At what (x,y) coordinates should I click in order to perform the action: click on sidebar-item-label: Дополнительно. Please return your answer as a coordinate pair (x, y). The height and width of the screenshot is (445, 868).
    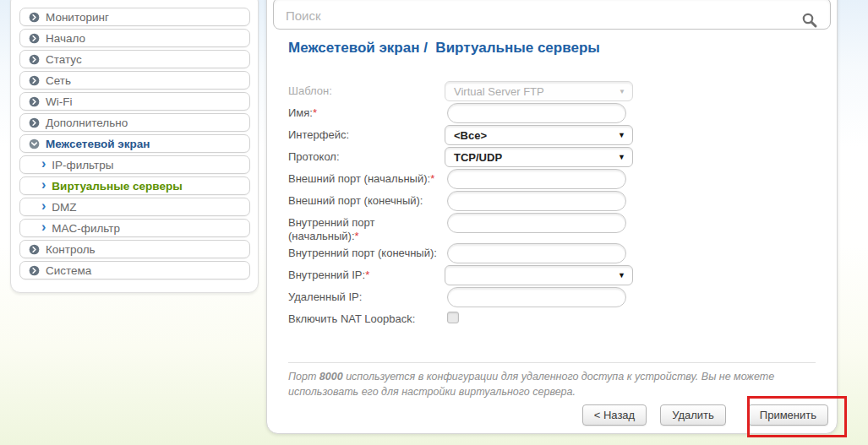
    Looking at the image, I should click on (86, 123).